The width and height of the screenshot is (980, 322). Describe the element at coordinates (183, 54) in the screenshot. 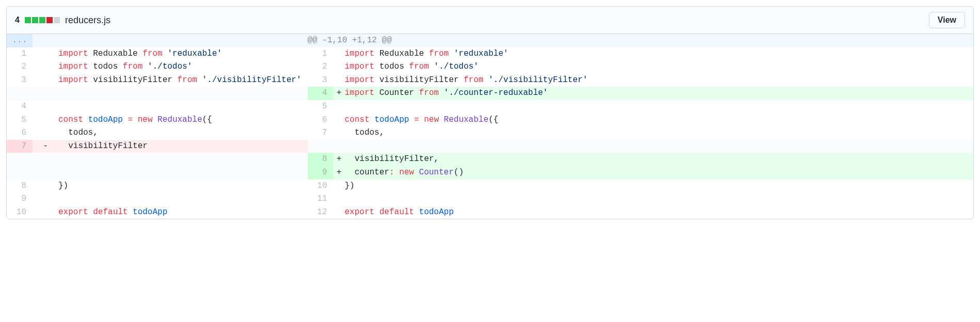

I see `code-left: import Reduxable from 'reduxable'` at that location.